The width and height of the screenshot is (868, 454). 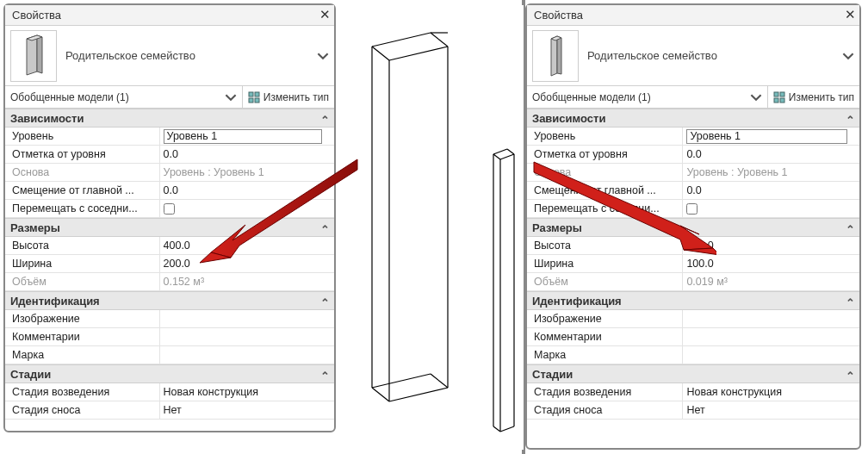 I want to click on panel-title-text: Свойства, so click(x=36, y=16).